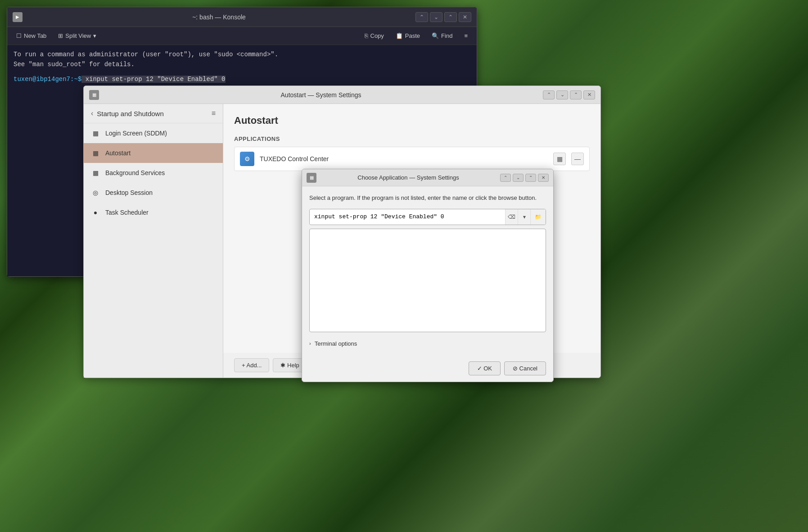 This screenshot has height=532, width=808. I want to click on autostart-icon: ▦, so click(95, 153).